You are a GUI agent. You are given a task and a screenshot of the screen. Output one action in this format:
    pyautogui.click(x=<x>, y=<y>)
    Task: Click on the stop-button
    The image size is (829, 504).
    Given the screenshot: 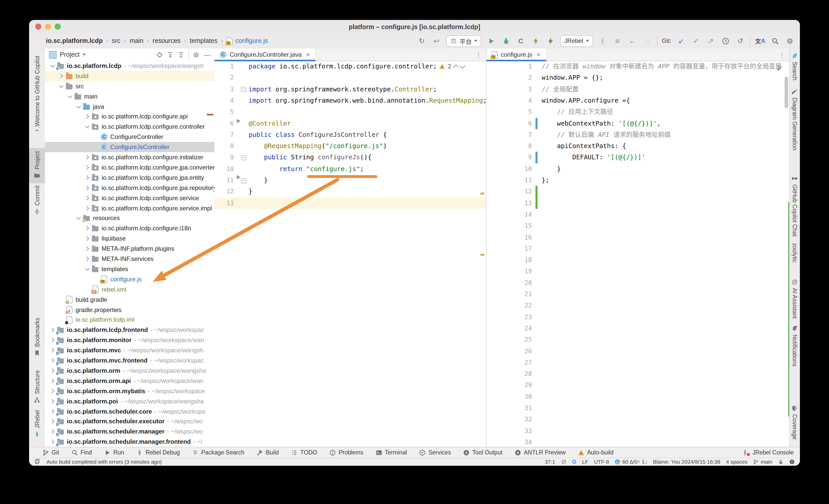 What is the action you would take?
    pyautogui.click(x=617, y=41)
    